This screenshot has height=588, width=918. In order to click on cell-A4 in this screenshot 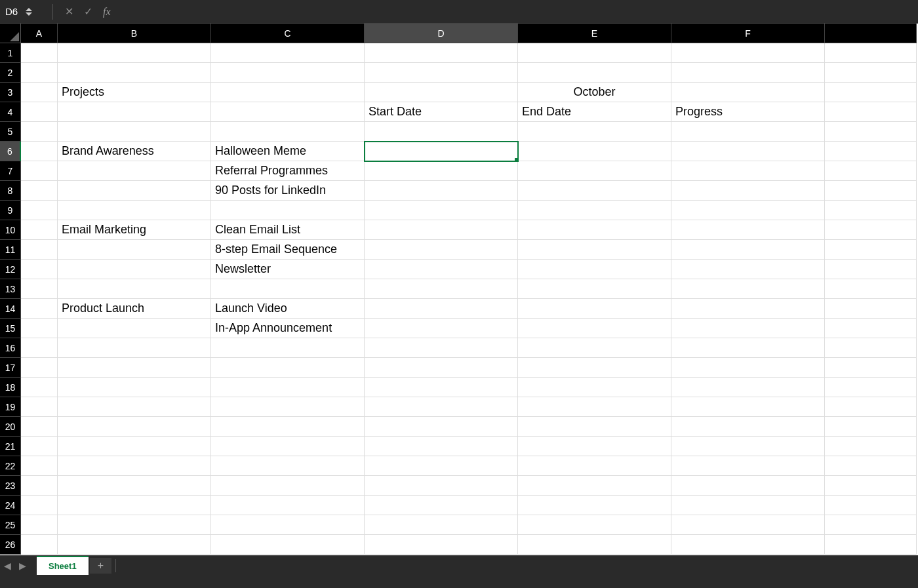, I will do `click(39, 112)`.